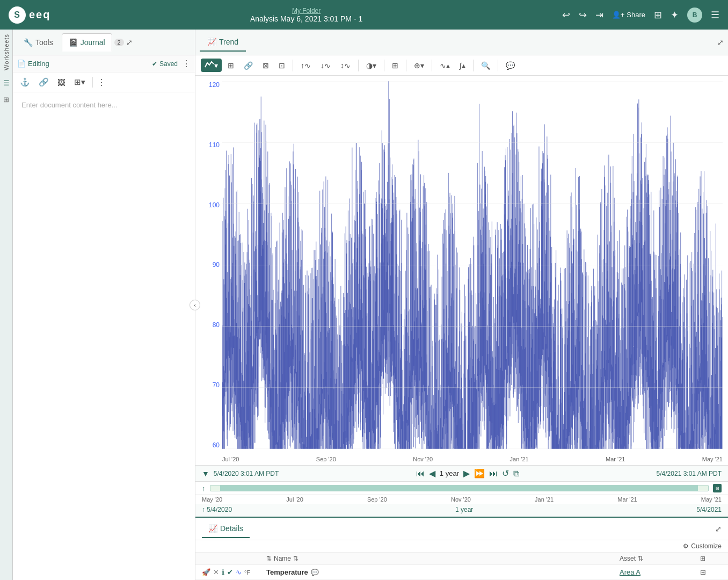  Describe the element at coordinates (395, 66) in the screenshot. I see `grid-button: ⊞` at that location.